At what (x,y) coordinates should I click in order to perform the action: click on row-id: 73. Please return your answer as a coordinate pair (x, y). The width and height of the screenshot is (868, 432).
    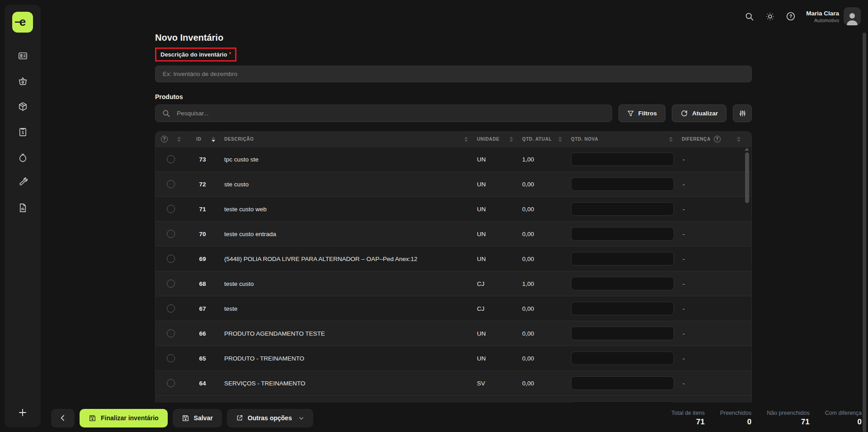
    Looking at the image, I should click on (202, 159).